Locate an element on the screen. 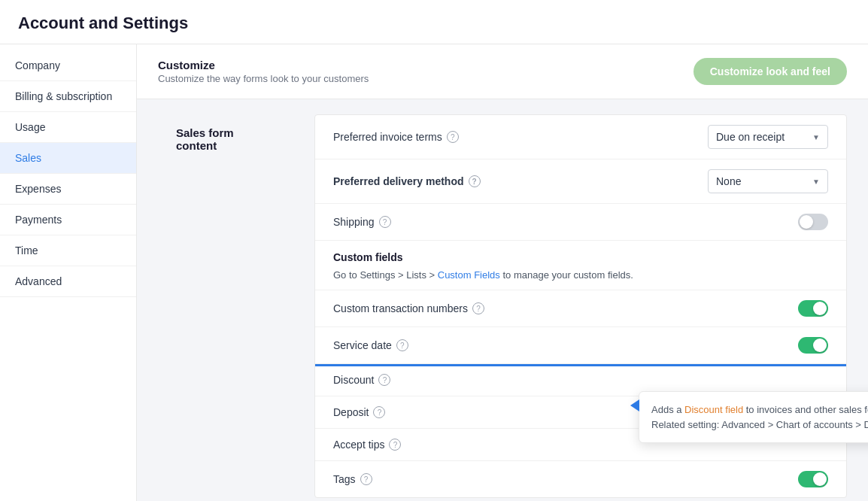  customize-look-and-feel-button: Customize look and feel is located at coordinates (770, 71).